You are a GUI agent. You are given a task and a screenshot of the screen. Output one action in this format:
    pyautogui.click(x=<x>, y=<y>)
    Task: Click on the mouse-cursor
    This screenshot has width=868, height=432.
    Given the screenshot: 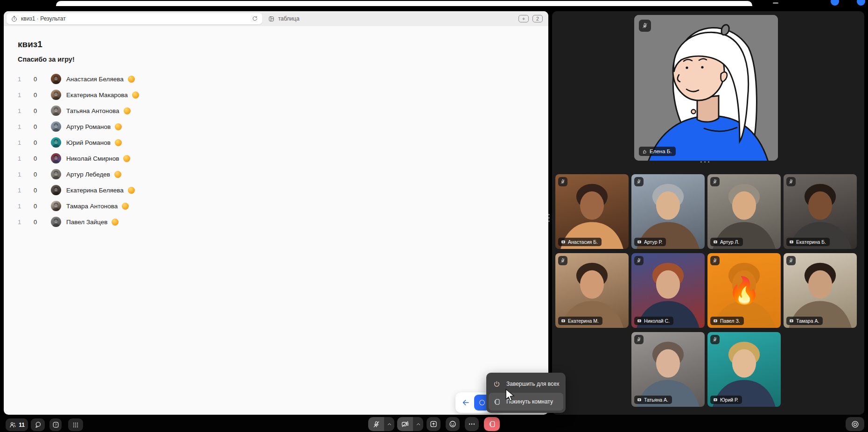 What is the action you would take?
    pyautogui.click(x=510, y=395)
    